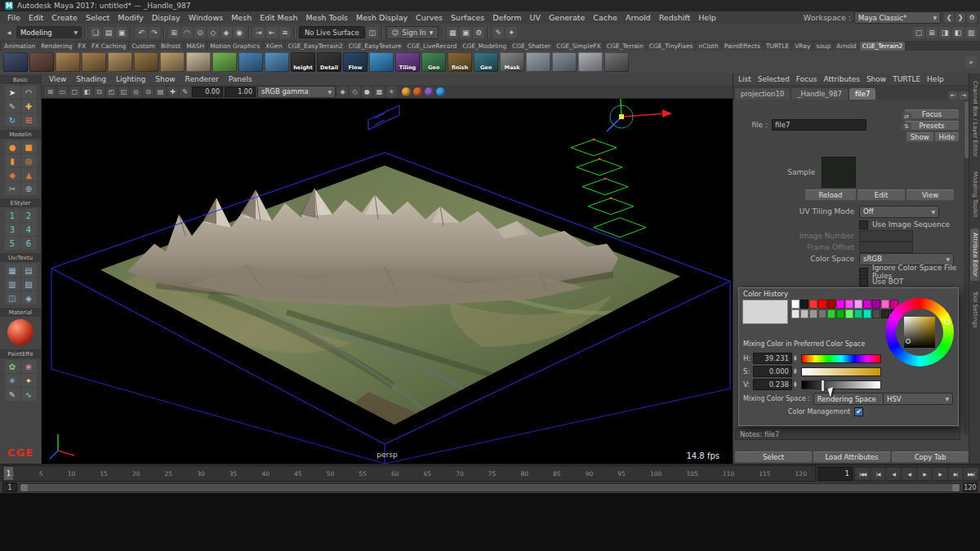  Describe the element at coordinates (531, 46) in the screenshot. I see `shelf-tab: CGE_Shatter` at that location.